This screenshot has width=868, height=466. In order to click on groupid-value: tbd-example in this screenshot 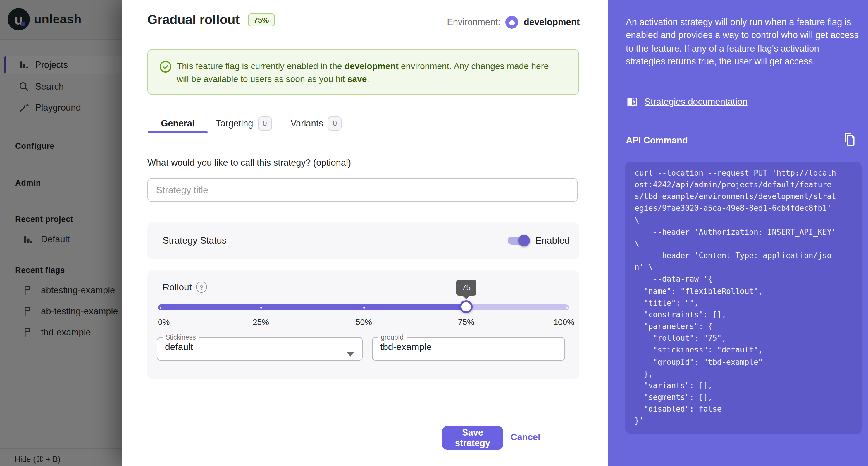, I will do `click(468, 347)`.